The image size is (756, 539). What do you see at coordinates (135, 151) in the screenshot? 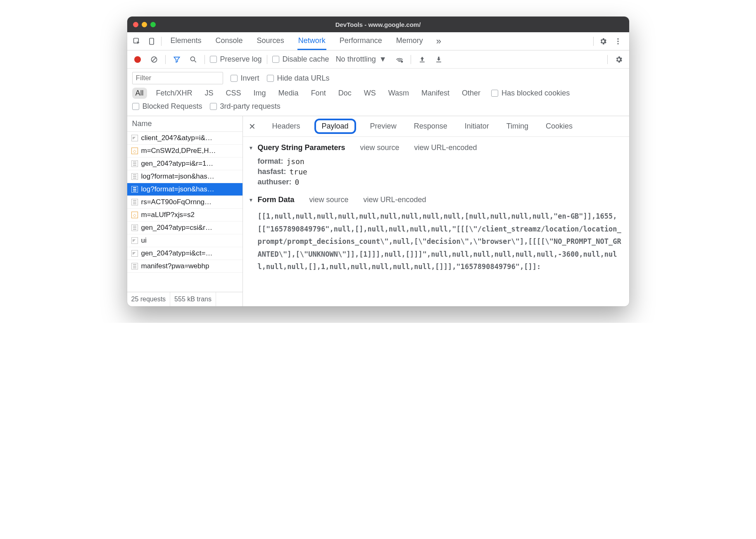
I see `js-file-icon` at bounding box center [135, 151].